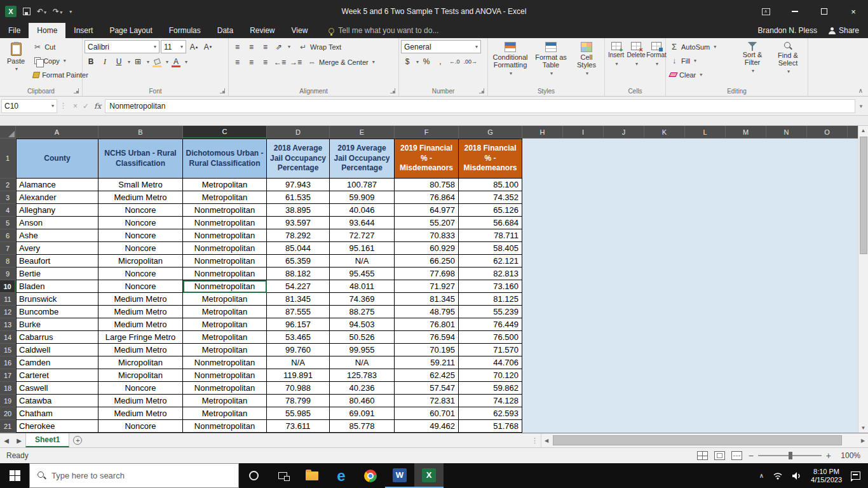  Describe the element at coordinates (827, 350) in the screenshot. I see `cell-O15` at that location.